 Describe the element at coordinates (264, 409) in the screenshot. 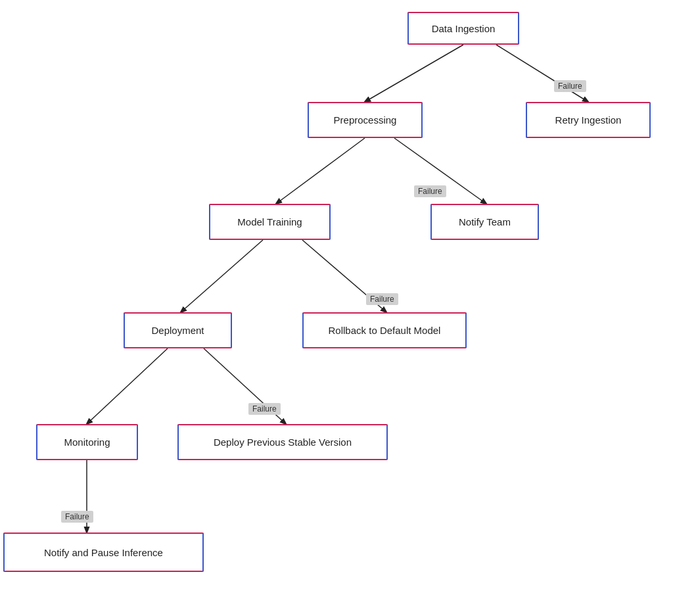

I see `badge-failure-4: Failure` at that location.